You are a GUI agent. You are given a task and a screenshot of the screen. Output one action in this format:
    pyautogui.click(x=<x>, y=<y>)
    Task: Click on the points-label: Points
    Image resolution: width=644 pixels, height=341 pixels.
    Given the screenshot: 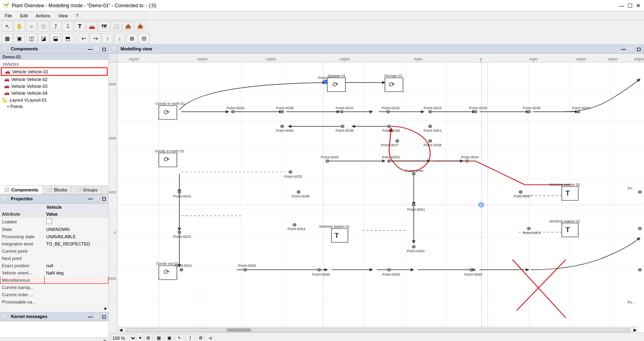 What is the action you would take?
    pyautogui.click(x=17, y=106)
    